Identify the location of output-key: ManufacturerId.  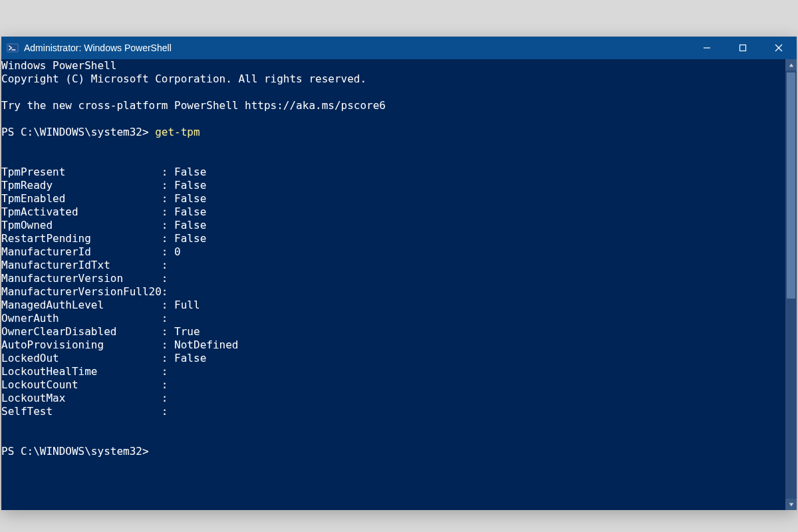
(81, 252).